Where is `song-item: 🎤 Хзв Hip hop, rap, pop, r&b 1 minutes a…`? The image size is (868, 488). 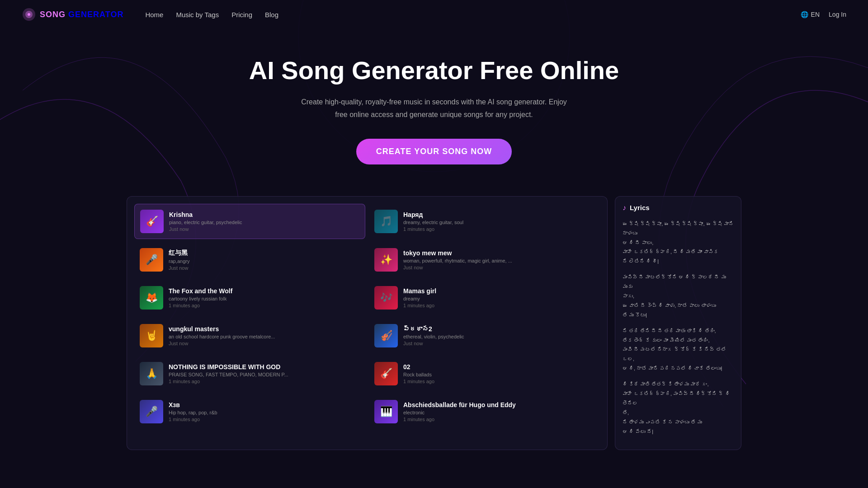
song-item: 🎤 Хзв Hip hop, rap, pop, r&b 1 minutes a… is located at coordinates (250, 412).